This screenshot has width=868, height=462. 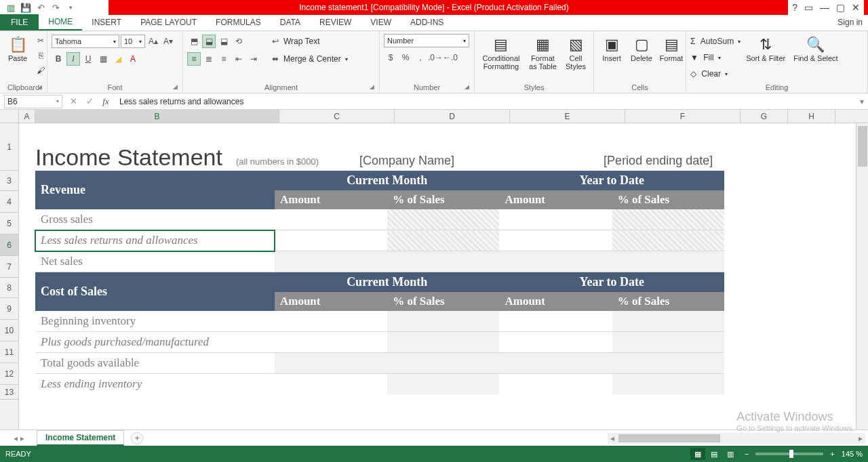 I want to click on vertical-scrollbar, so click(x=862, y=276).